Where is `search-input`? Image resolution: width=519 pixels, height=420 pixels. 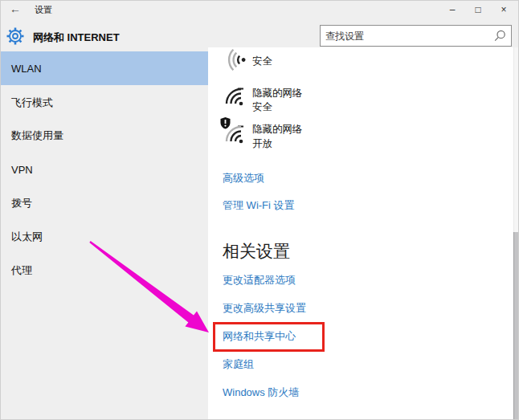 search-input is located at coordinates (407, 36).